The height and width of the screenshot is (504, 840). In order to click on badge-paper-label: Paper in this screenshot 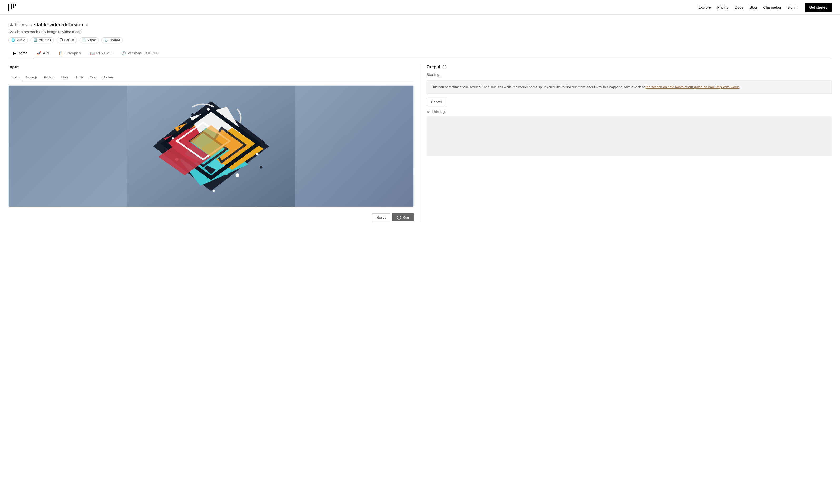, I will do `click(92, 40)`.